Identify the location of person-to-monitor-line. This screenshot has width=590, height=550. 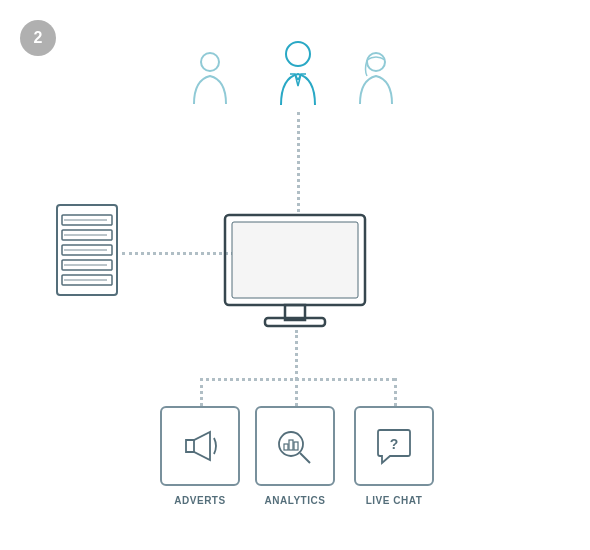
(298, 162).